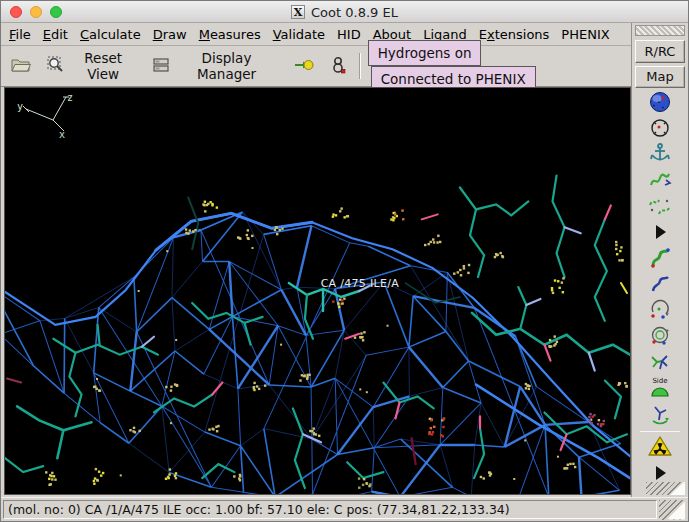 Image resolution: width=689 pixels, height=522 pixels. Describe the element at coordinates (660, 416) in the screenshot. I see `side-chain-flip-icon` at that location.